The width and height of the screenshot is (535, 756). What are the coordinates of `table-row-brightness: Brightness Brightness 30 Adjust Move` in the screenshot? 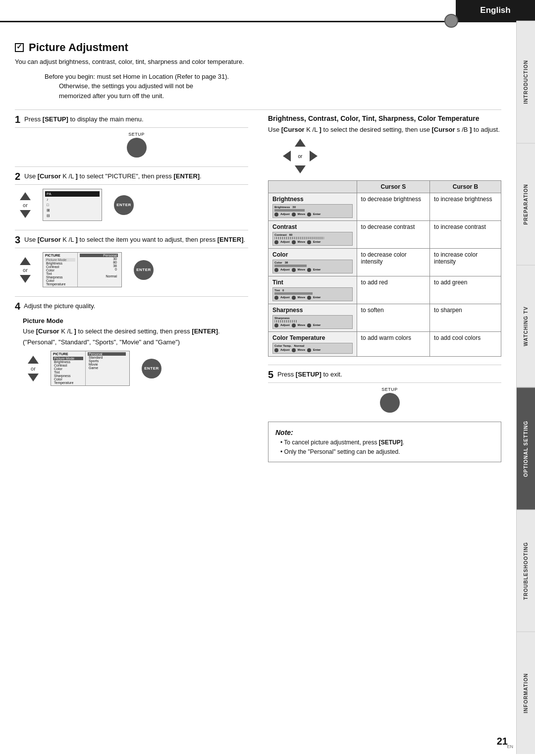 It's located at (385, 207).